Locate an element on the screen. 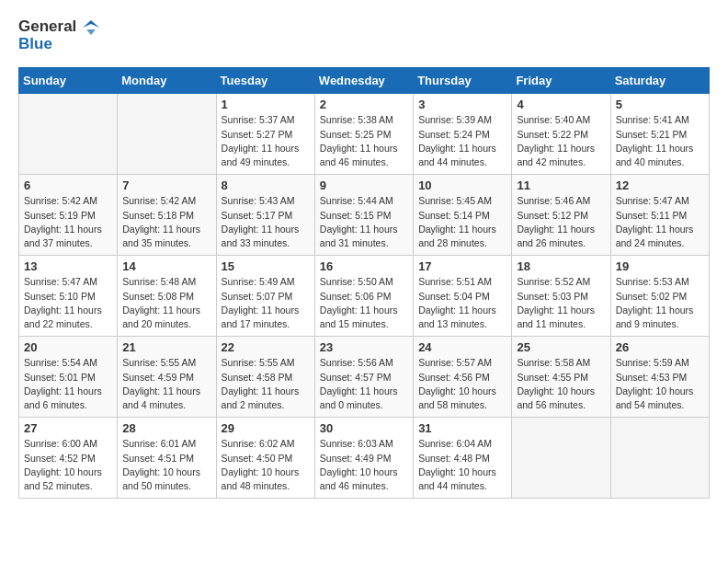  day-number: 25 is located at coordinates (561, 348).